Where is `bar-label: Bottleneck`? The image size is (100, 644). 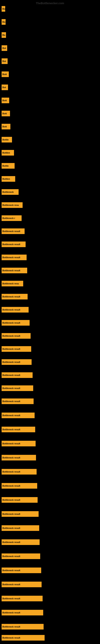 bar-label: Bottleneck is located at coordinates (8, 192).